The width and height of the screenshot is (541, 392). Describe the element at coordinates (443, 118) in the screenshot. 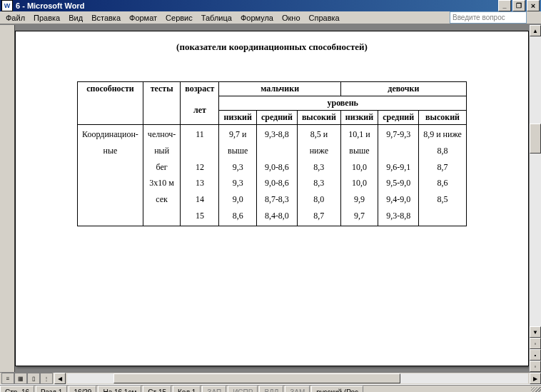

I see `girls-high-h: высокий` at that location.